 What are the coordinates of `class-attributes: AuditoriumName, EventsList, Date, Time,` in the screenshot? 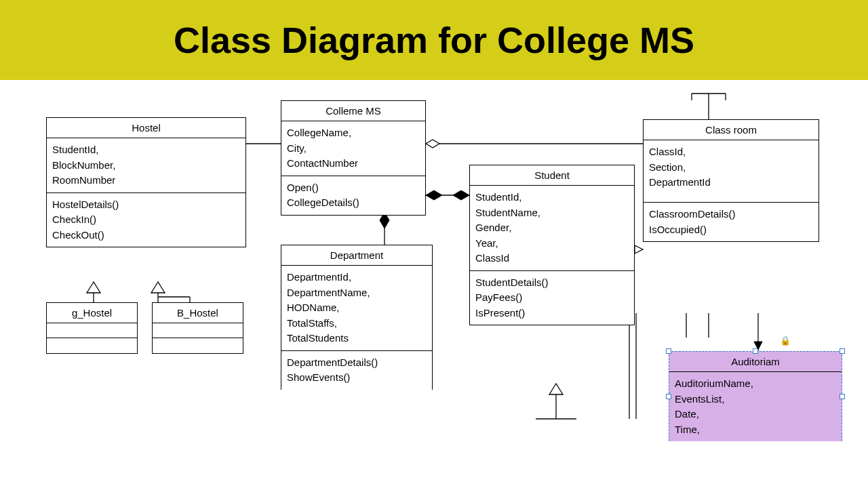 It's located at (755, 407).